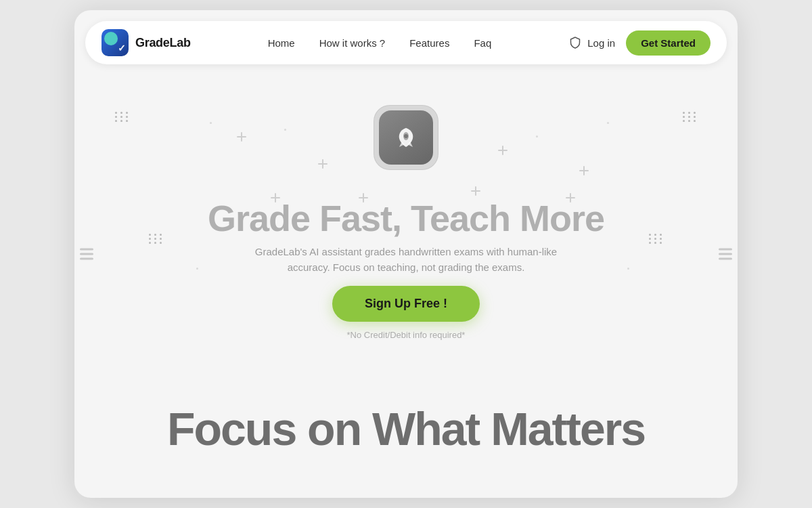  Describe the element at coordinates (406, 429) in the screenshot. I see `headline-secondary: Focus on What Matters` at that location.